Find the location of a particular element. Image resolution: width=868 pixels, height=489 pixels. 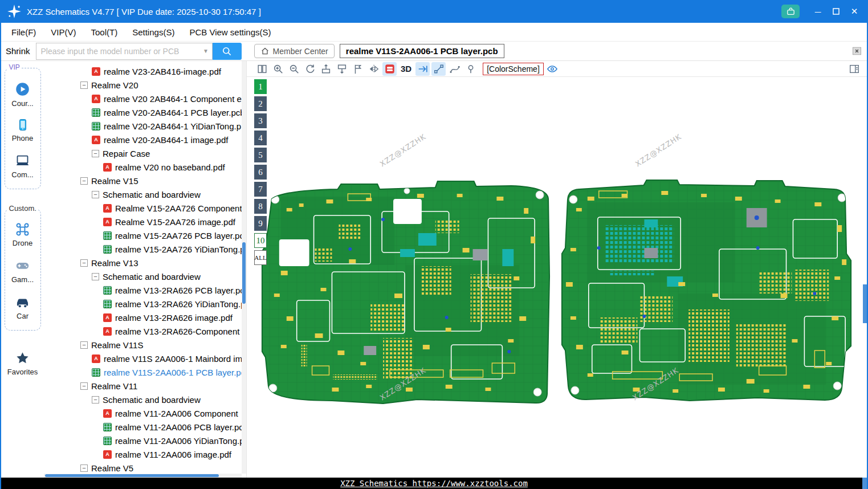

tree-item: realme V13-2RA626 PCB layer.pcb is located at coordinates (145, 290).